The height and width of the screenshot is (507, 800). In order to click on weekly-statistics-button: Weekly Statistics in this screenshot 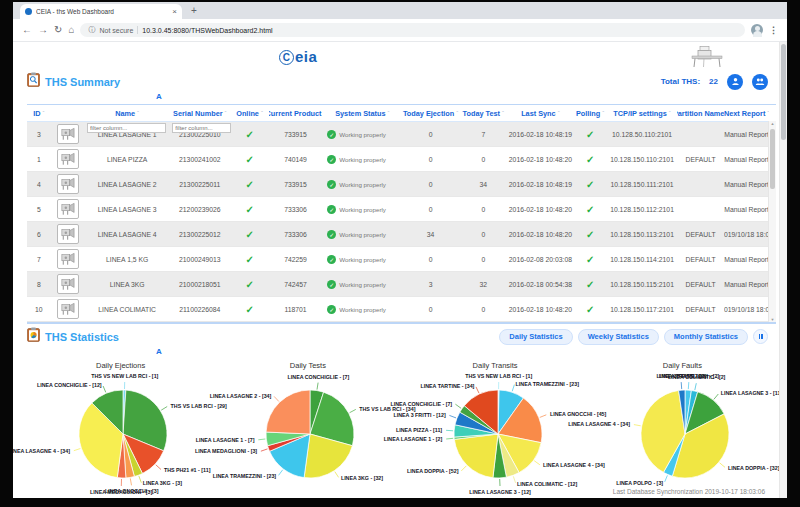, I will do `click(618, 337)`.